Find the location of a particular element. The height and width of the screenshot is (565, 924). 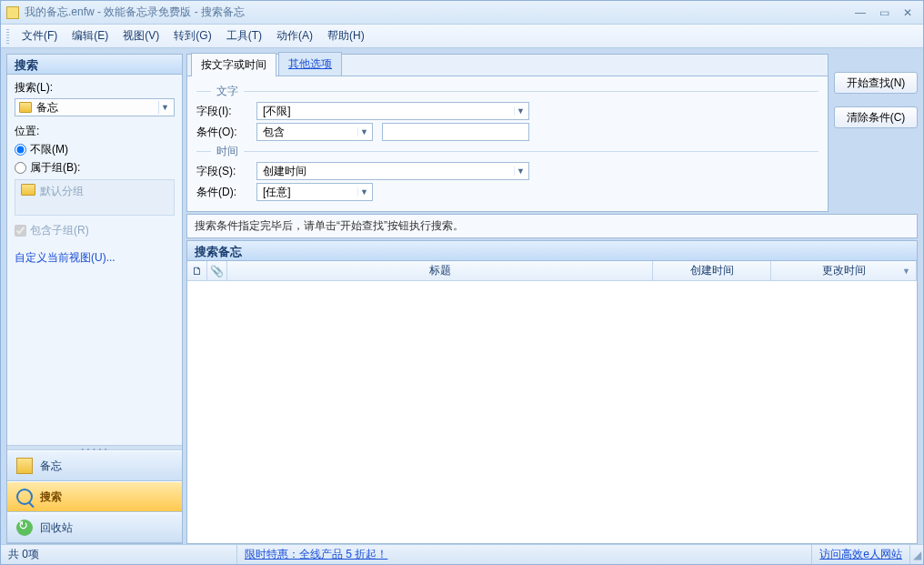

menubar-grip is located at coordinates (7, 36).